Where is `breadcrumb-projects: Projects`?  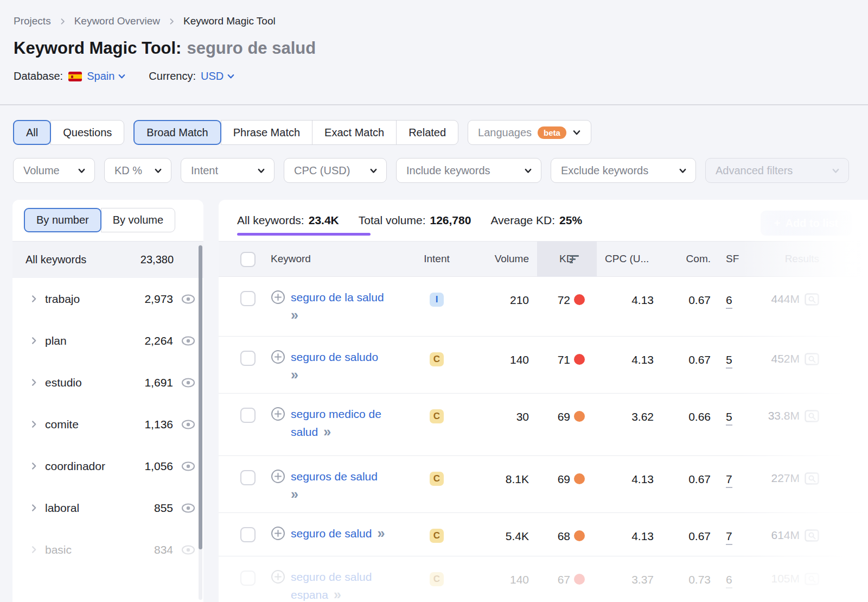 breadcrumb-projects: Projects is located at coordinates (33, 21).